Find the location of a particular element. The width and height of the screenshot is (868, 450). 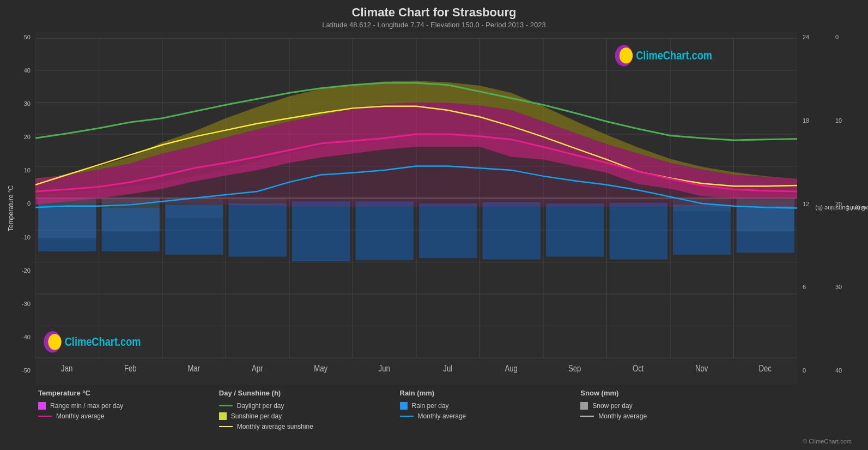

svg-text: Jan is located at coordinates (66, 368).